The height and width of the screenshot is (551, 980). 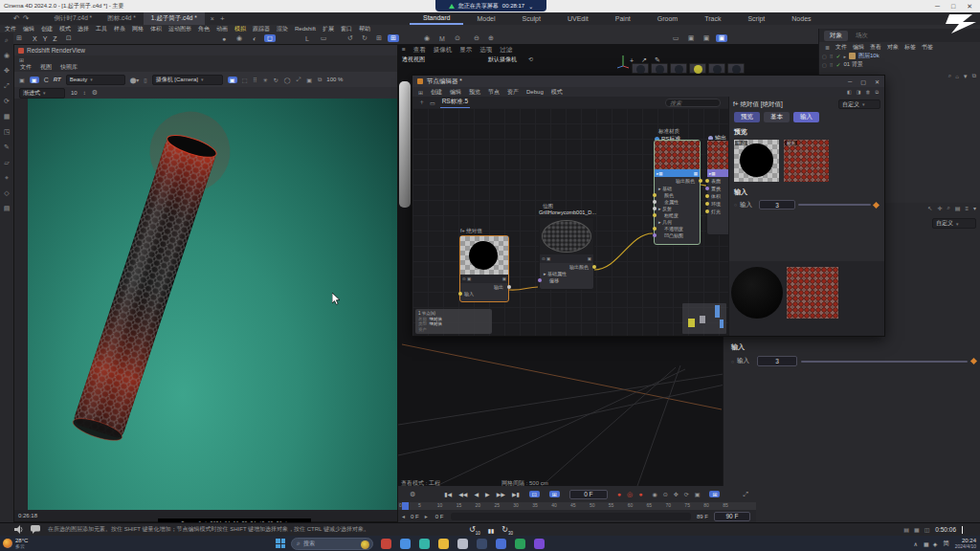 I want to click on standard-port-row: 颜色, so click(x=678, y=195).